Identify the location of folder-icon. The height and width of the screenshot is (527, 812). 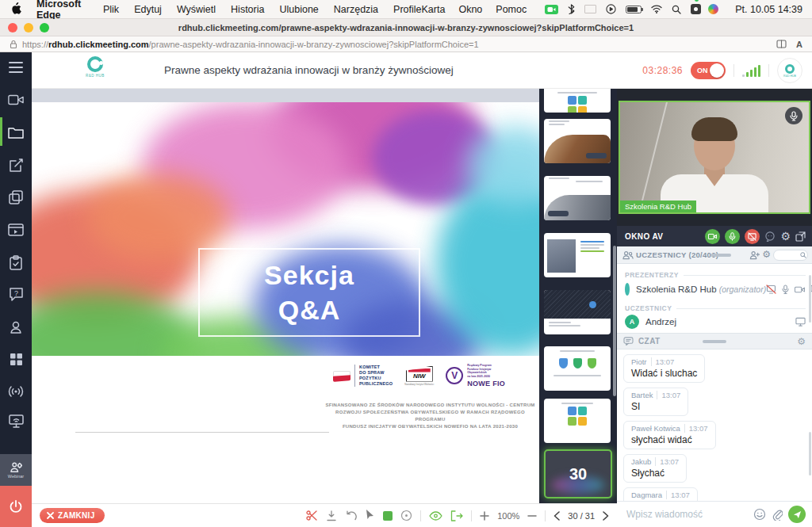
(16, 132).